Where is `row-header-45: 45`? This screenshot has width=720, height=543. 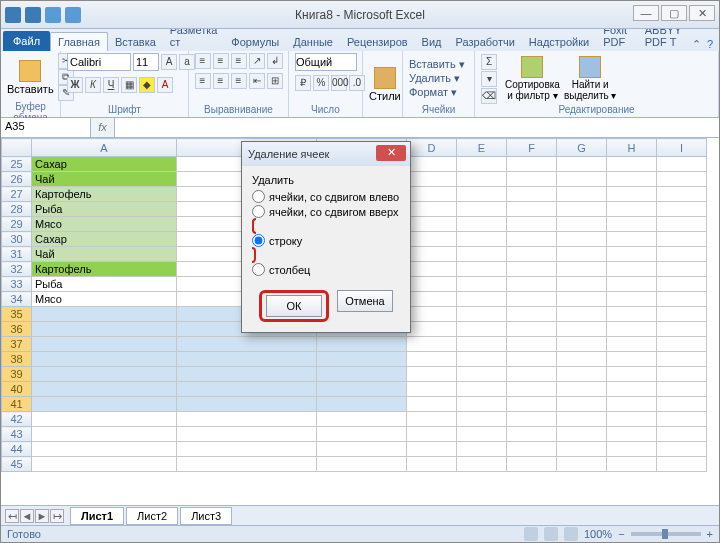 row-header-45: 45 is located at coordinates (17, 464).